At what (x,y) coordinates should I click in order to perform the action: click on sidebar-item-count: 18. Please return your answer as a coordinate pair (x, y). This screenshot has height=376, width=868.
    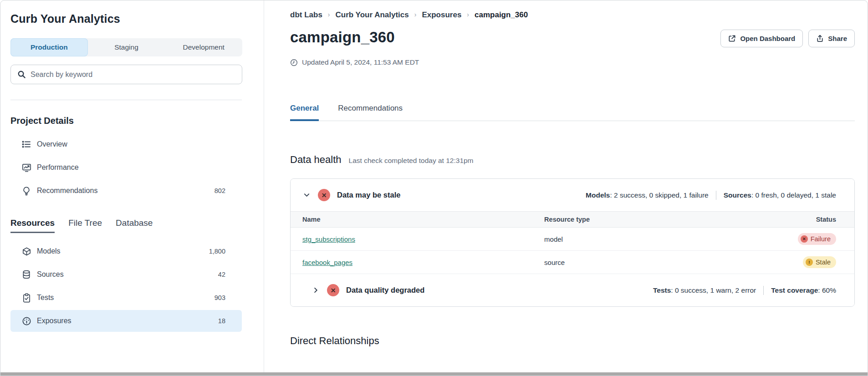
    Looking at the image, I should click on (222, 321).